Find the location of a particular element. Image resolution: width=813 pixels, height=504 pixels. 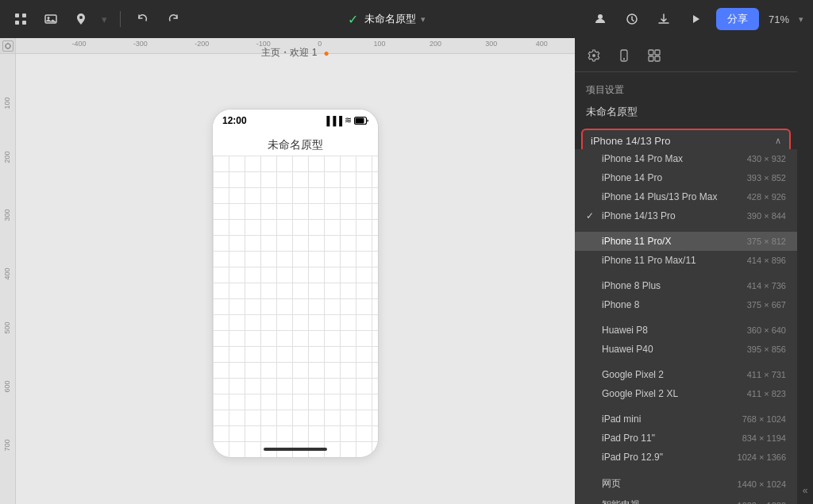

dropdown-item-size: 395 × 856 is located at coordinates (758, 349).